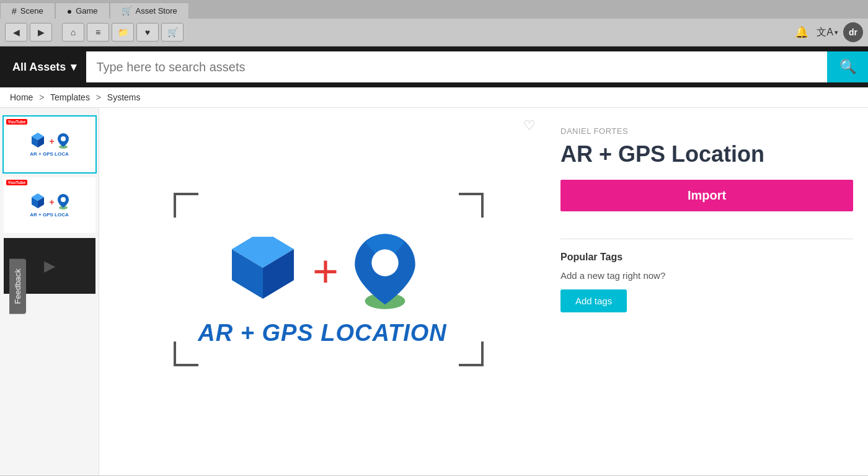 The image size is (868, 476). Describe the element at coordinates (848, 67) in the screenshot. I see `search-button: 🔍` at that location.